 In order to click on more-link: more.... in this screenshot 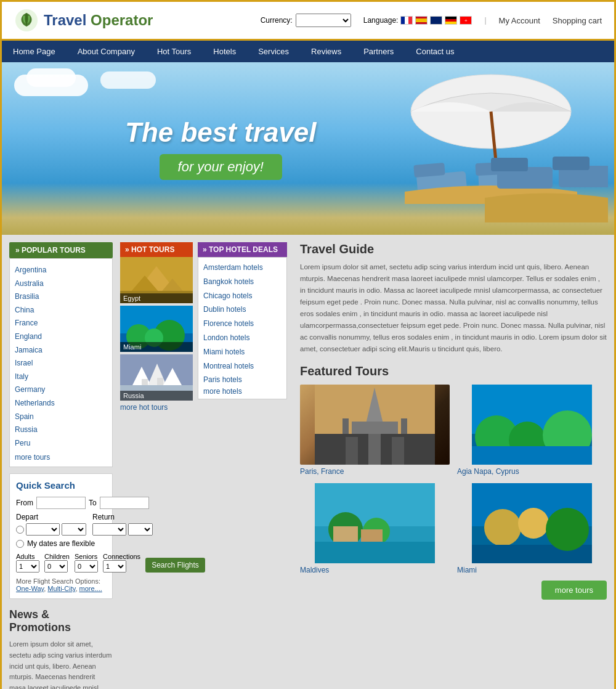, I will do `click(91, 589)`.